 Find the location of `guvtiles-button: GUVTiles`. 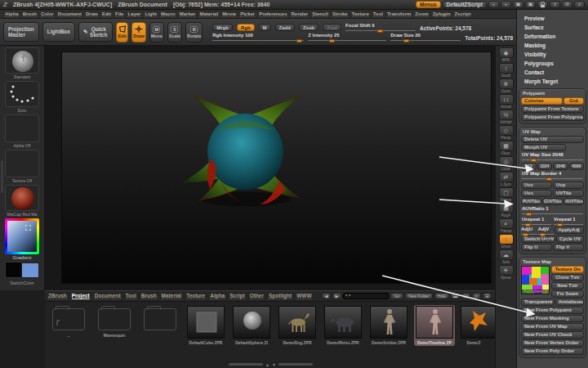

guvtiles-button: GUVTiles is located at coordinates (552, 201).